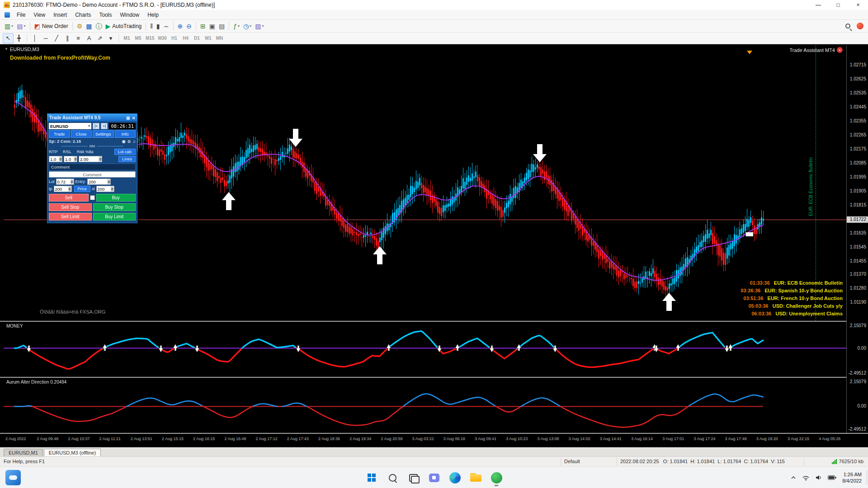 This screenshot has height=488, width=868. I want to click on chart-shift-icon, so click(750, 52).